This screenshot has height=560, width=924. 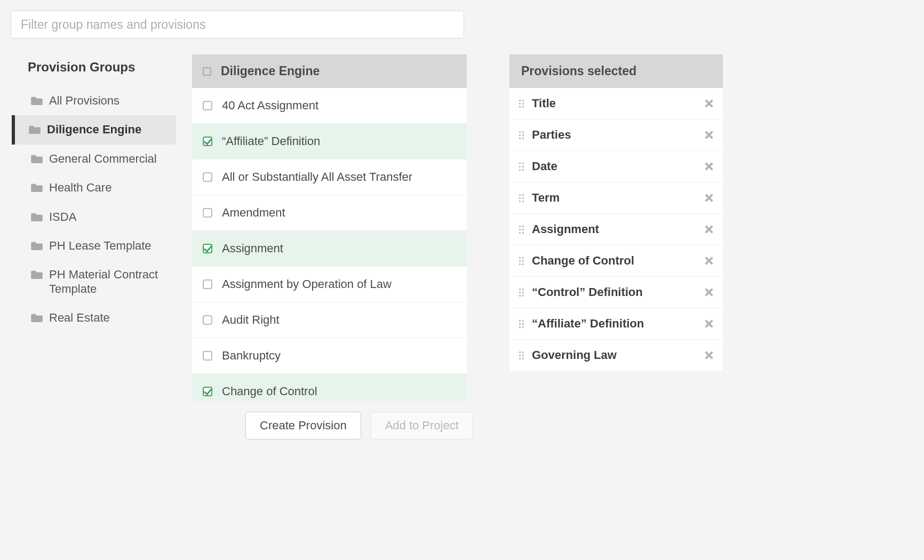 What do you see at coordinates (616, 324) in the screenshot?
I see `selected-item: “Affiliate” Definition` at bounding box center [616, 324].